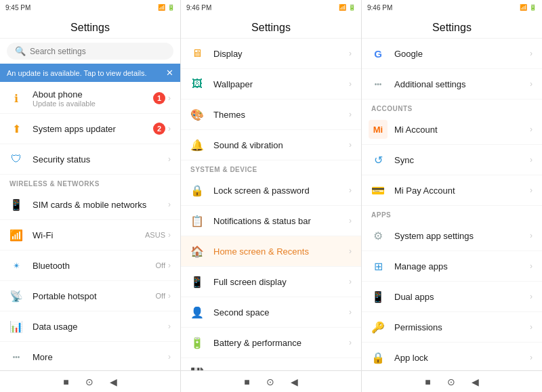  What do you see at coordinates (294, 382) in the screenshot?
I see `nav-back-2: ◀` at bounding box center [294, 382].